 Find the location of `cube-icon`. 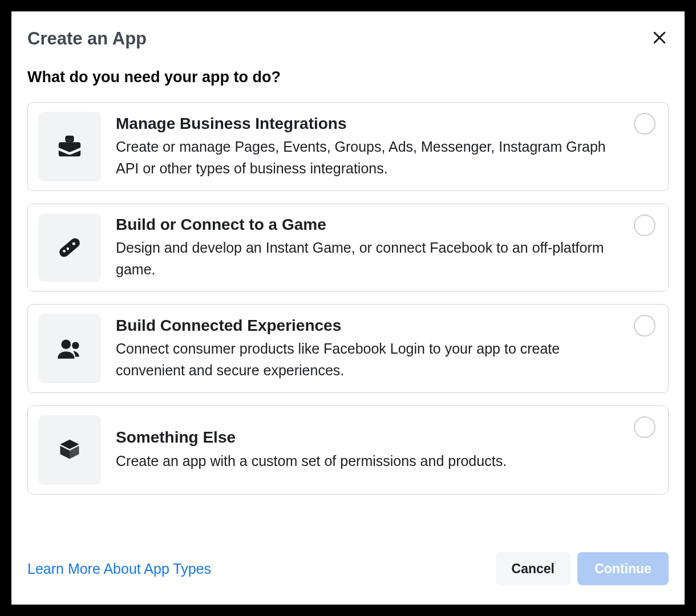

cube-icon is located at coordinates (70, 450).